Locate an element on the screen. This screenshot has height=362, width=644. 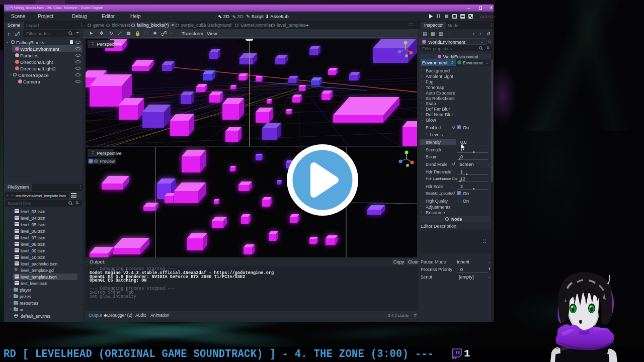
svg-text: Preview is located at coordinates (108, 161).